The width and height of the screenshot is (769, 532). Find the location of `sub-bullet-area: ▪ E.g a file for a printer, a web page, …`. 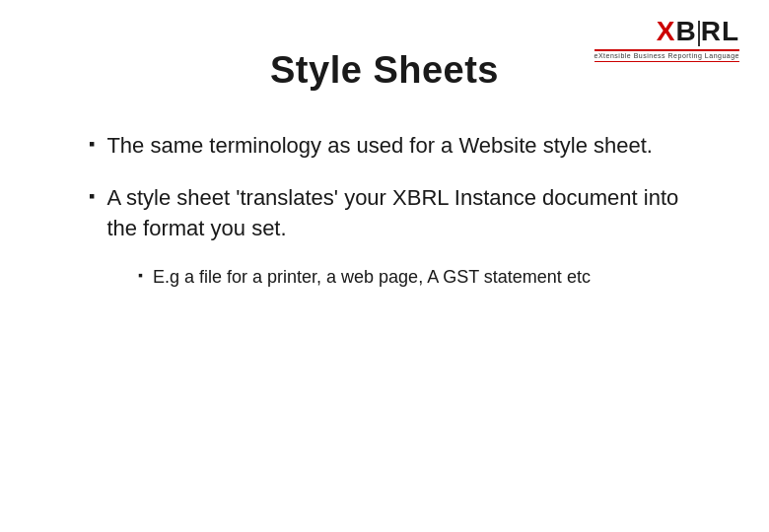

sub-bullet-area: ▪ E.g a file for a printer, a web page, … is located at coordinates (384, 278).